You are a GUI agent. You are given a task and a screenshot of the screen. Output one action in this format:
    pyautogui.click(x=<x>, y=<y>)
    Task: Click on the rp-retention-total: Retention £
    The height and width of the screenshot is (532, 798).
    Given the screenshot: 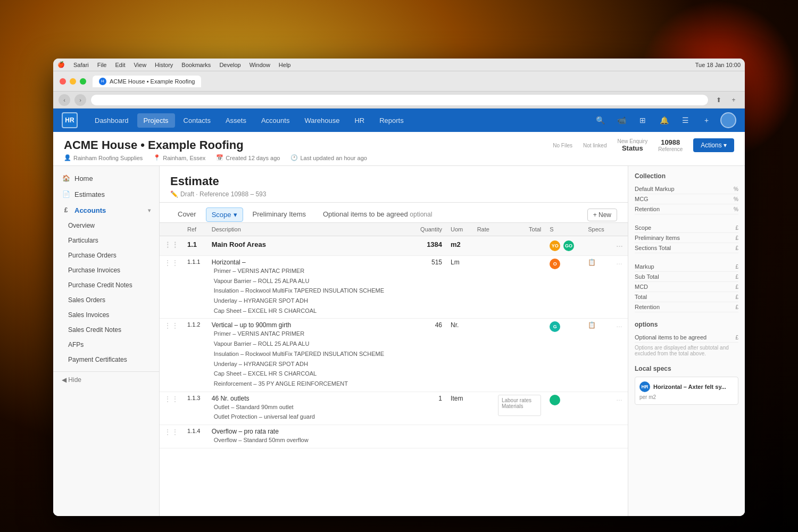 What is the action you would take?
    pyautogui.click(x=686, y=307)
    